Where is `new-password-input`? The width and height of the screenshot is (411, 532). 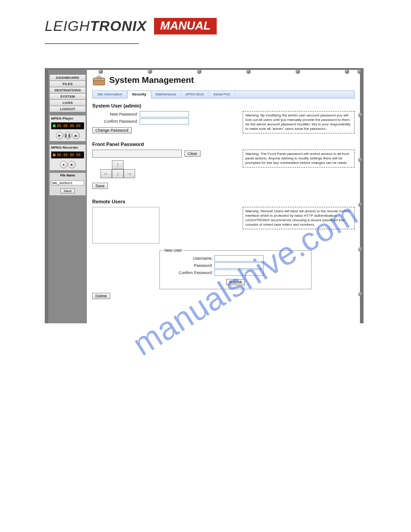 new-password-input is located at coordinates (164, 114).